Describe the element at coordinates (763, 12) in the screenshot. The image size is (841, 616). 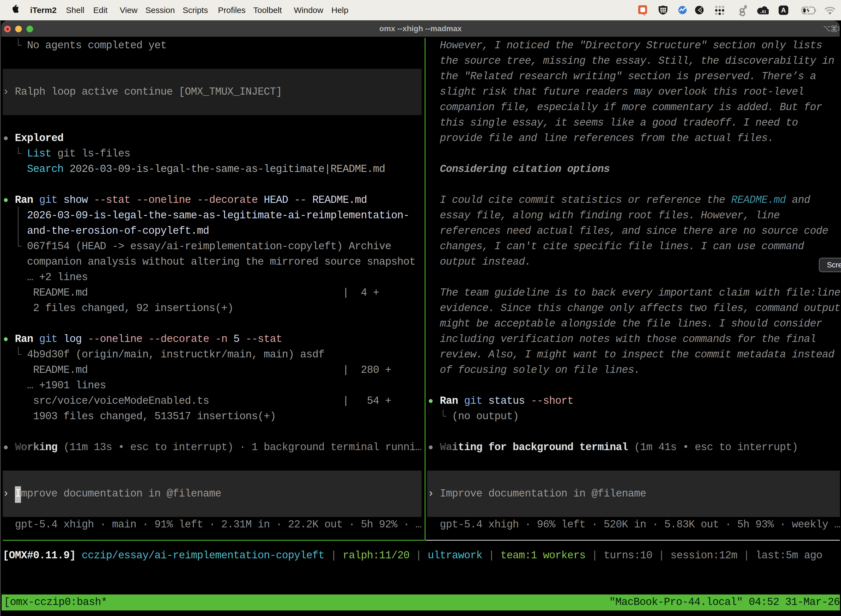
I see `svg-text: ..61` at that location.